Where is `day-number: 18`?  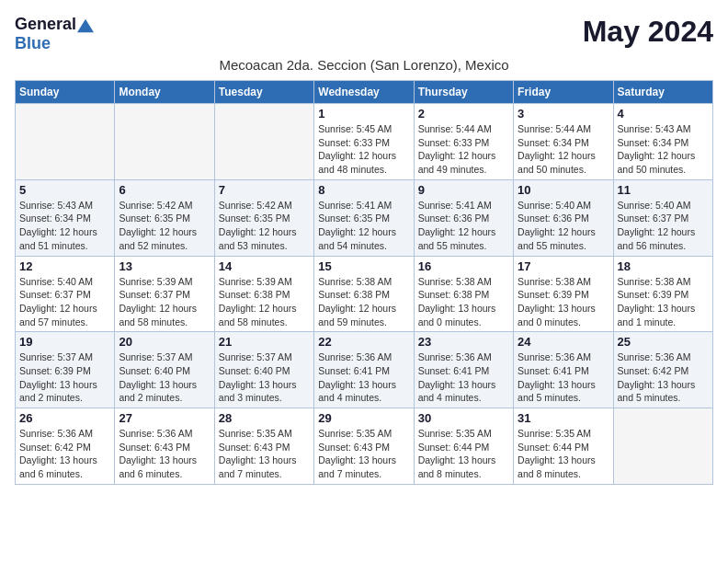
day-number: 18 is located at coordinates (664, 267).